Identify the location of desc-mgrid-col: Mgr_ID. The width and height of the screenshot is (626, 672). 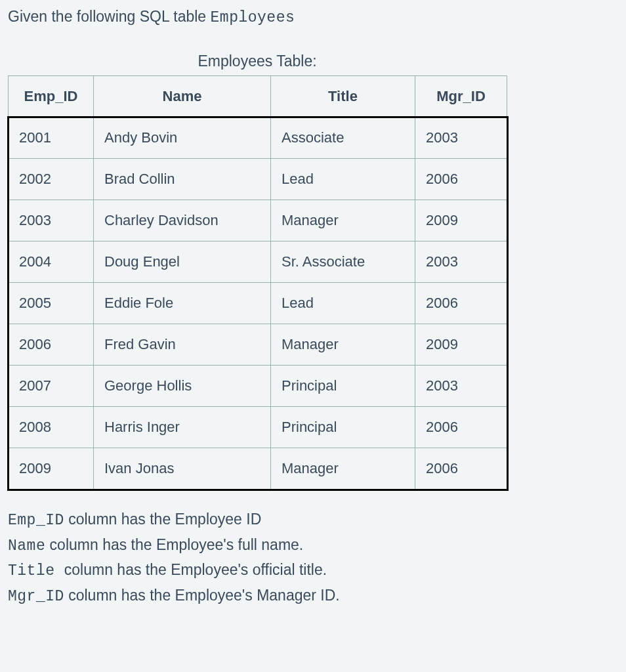
(36, 597).